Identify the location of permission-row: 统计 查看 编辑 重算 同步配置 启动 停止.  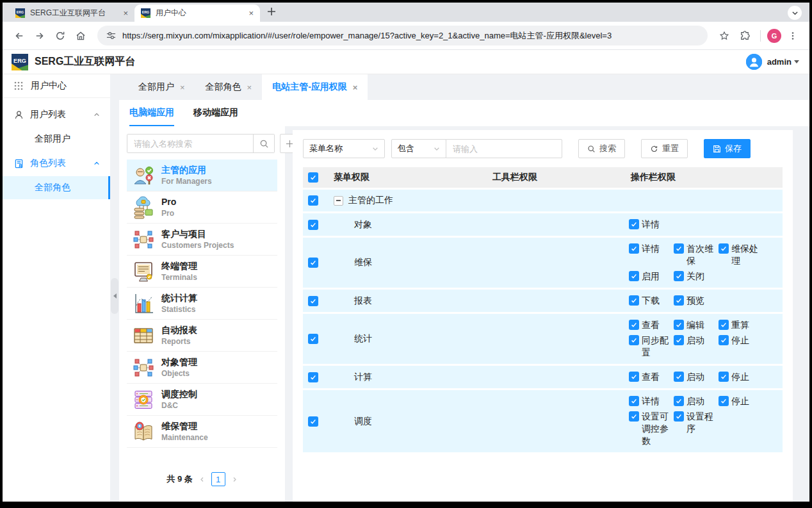
(543, 339).